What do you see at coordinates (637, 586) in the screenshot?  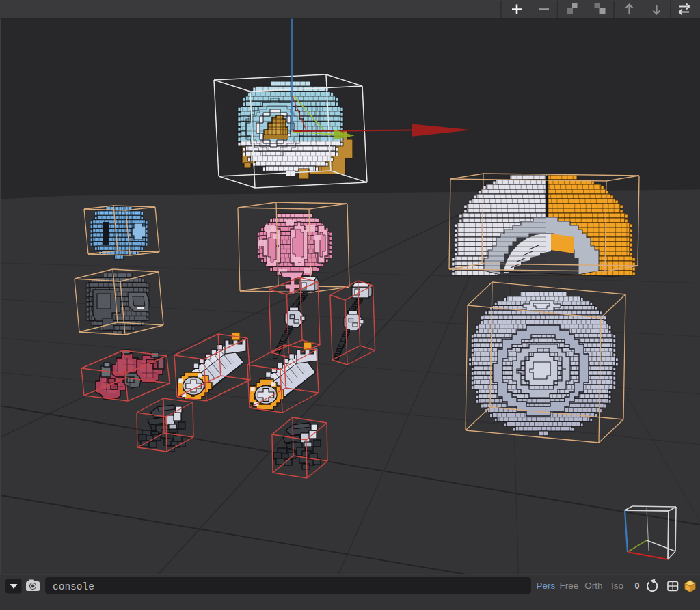 I see `svg-text: 0` at bounding box center [637, 586].